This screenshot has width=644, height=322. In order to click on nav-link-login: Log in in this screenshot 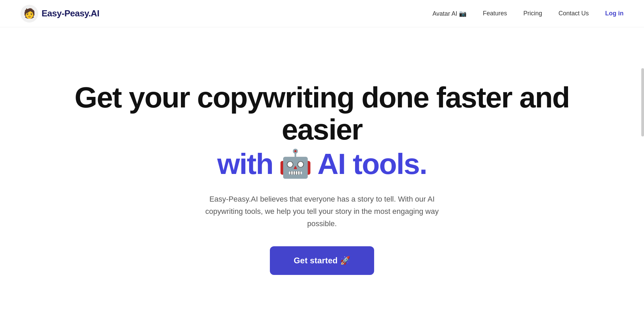, I will do `click(614, 13)`.